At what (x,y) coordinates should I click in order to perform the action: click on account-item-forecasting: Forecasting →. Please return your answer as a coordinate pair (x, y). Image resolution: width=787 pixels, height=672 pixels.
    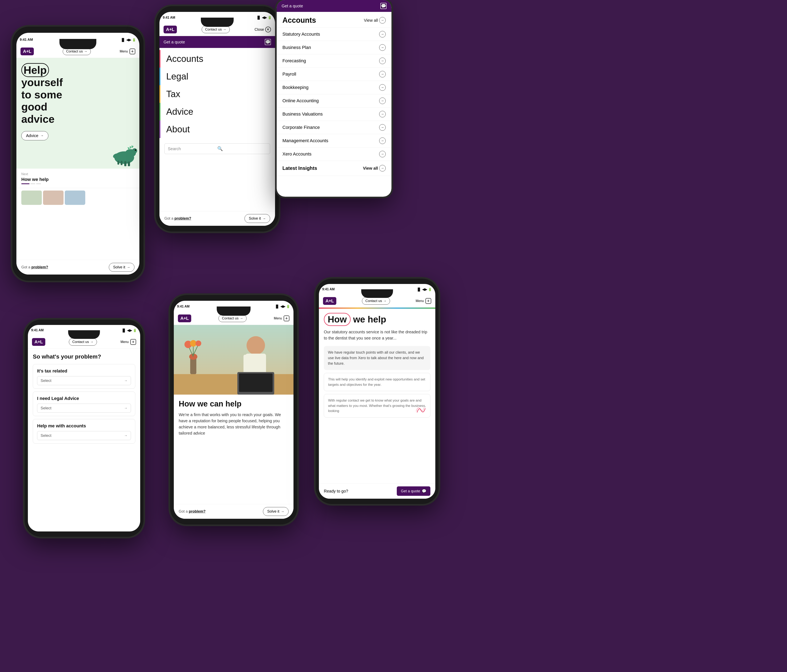
    Looking at the image, I should click on (334, 61).